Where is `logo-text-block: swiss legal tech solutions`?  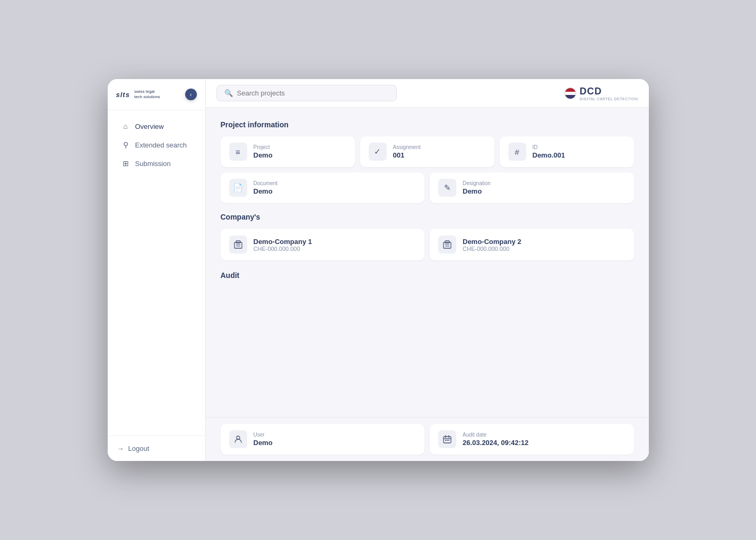
logo-text-block: swiss legal tech solutions is located at coordinates (147, 94).